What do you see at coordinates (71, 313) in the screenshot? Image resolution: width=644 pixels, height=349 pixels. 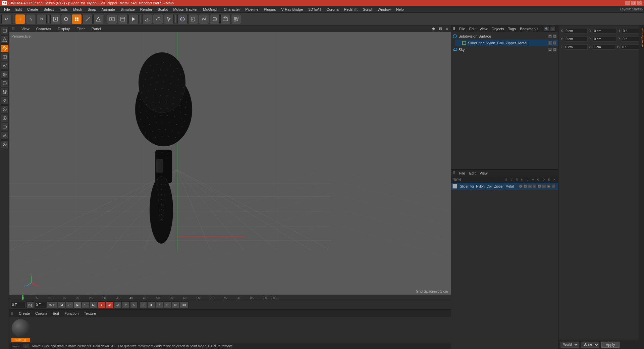 I see `mat-function: Function` at bounding box center [71, 313].